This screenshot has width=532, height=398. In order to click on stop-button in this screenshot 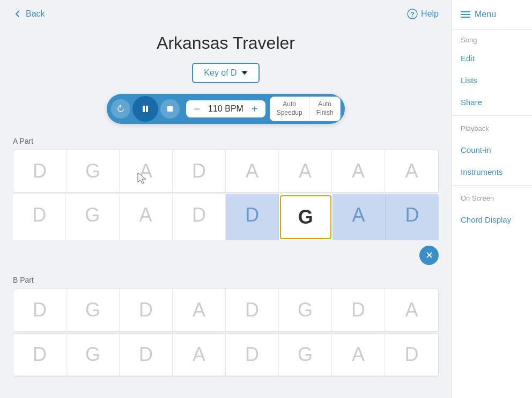, I will do `click(170, 109)`.